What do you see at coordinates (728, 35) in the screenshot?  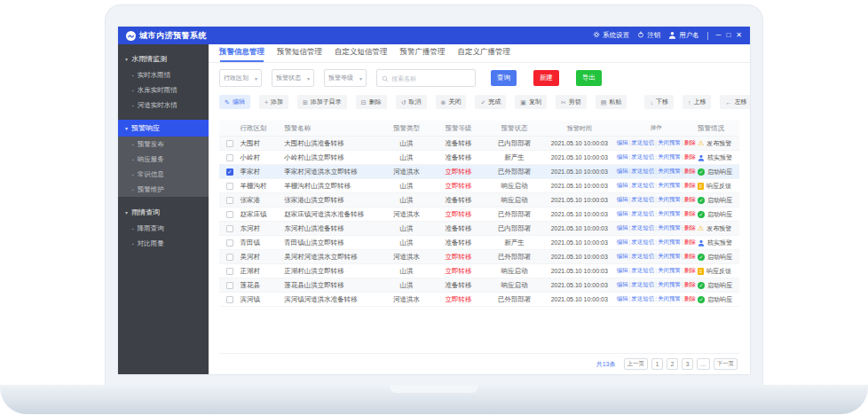 I see `maximize-button: □` at bounding box center [728, 35].